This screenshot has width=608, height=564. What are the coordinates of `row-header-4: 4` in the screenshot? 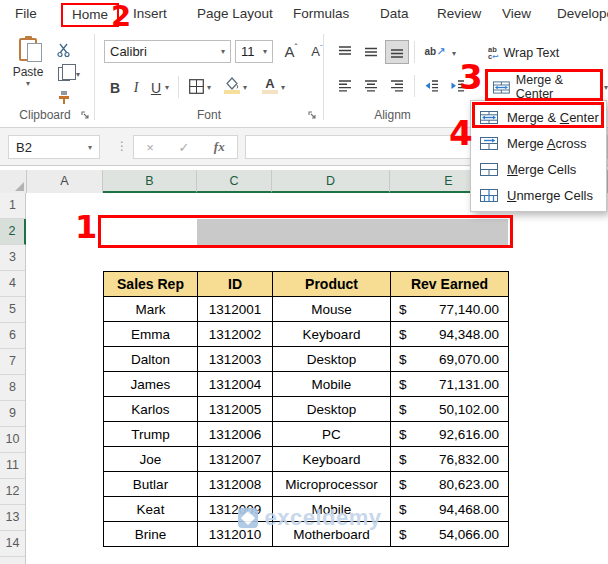 It's located at (12, 284).